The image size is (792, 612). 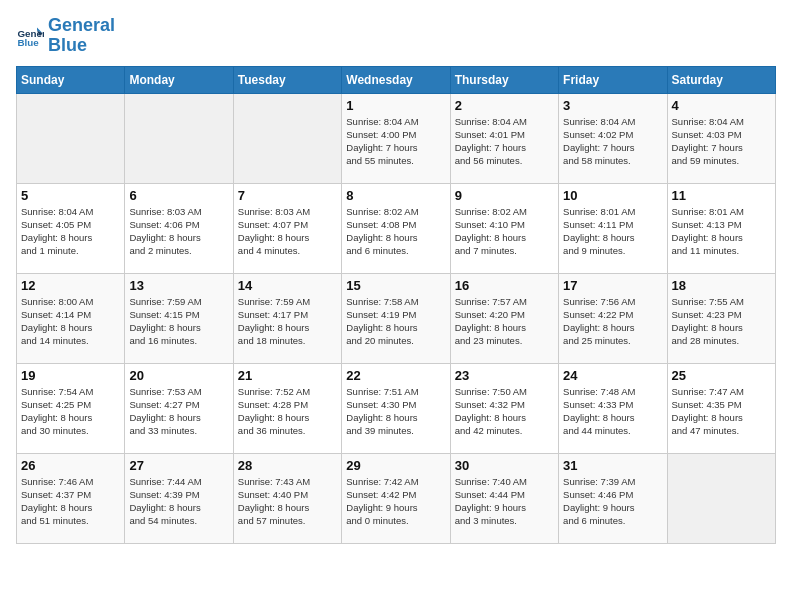 What do you see at coordinates (70, 232) in the screenshot?
I see `day-info: Sunrise: 8:04 AM Sunset: 4:05 PM Dayligh…` at bounding box center [70, 232].